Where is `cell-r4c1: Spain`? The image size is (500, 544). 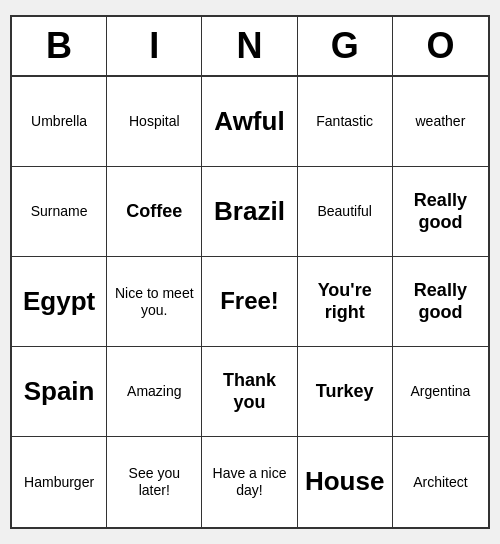 cell-r4c1: Spain is located at coordinates (60, 392).